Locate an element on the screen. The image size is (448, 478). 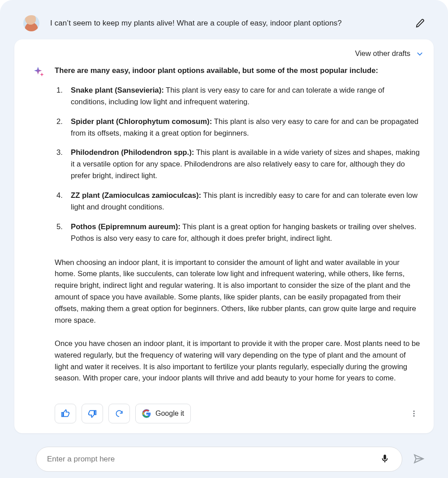
thumbs-up-button is located at coordinates (65, 414).